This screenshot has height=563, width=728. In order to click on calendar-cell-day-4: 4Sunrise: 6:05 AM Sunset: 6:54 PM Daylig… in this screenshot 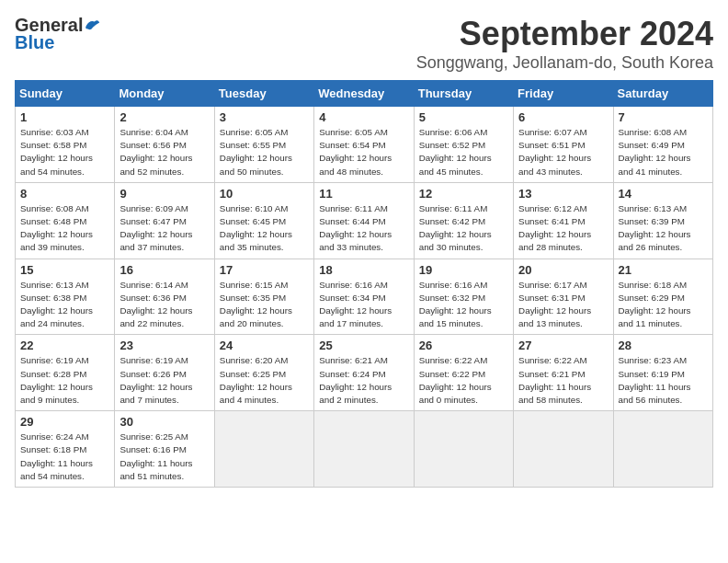, I will do `click(364, 145)`.